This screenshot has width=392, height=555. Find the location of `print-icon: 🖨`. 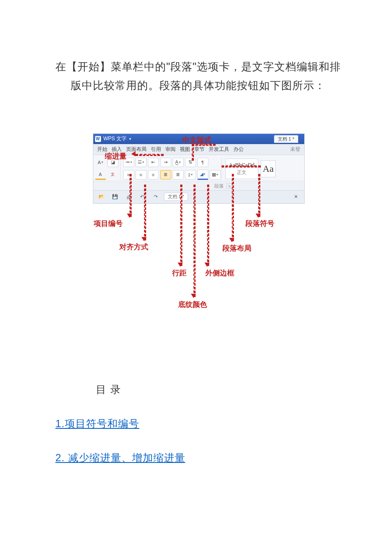

print-icon: 🖨 is located at coordinates (129, 197).